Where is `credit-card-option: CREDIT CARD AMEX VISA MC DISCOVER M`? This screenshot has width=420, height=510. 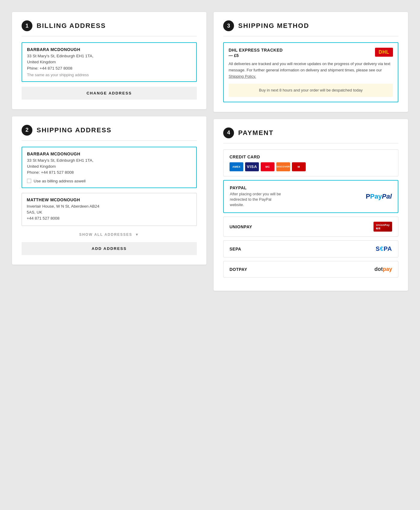 credit-card-option: CREDIT CARD AMEX VISA MC DISCOVER M is located at coordinates (311, 163).